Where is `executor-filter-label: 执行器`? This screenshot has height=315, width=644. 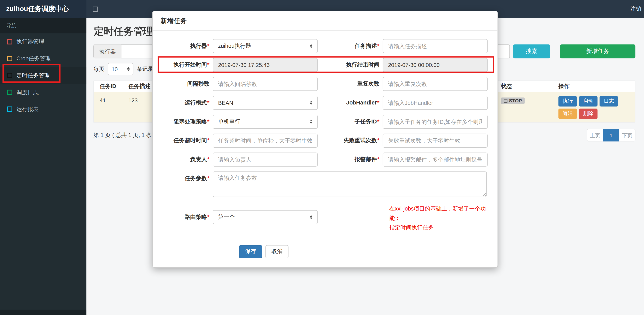 executor-filter-label: 执行器 is located at coordinates (107, 52).